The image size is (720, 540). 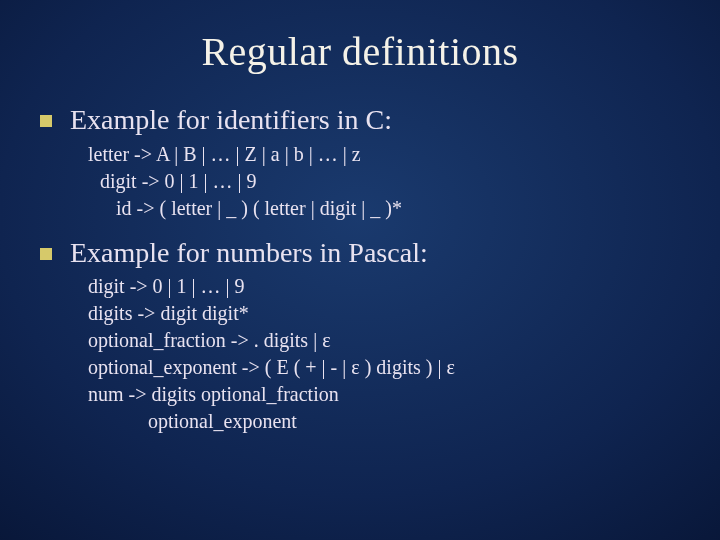 I want to click on bullet-item: Example for identifiers in C:, so click(x=360, y=120).